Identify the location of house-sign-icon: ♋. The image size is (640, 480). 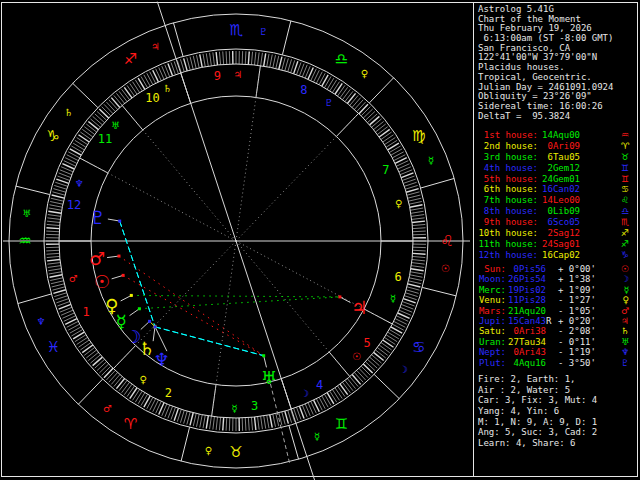
(628, 190).